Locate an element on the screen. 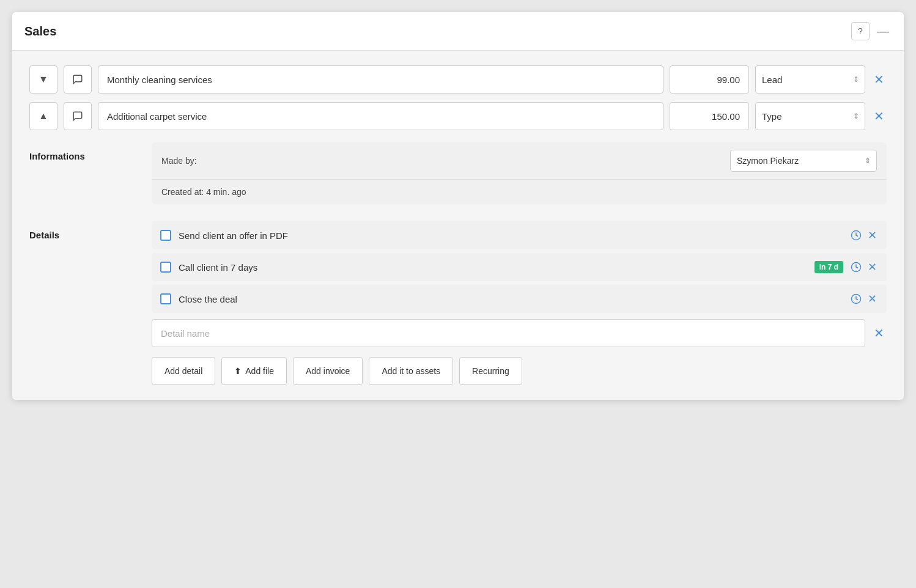 The width and height of the screenshot is (916, 588). detail-badge-2: in 7 d is located at coordinates (829, 267).